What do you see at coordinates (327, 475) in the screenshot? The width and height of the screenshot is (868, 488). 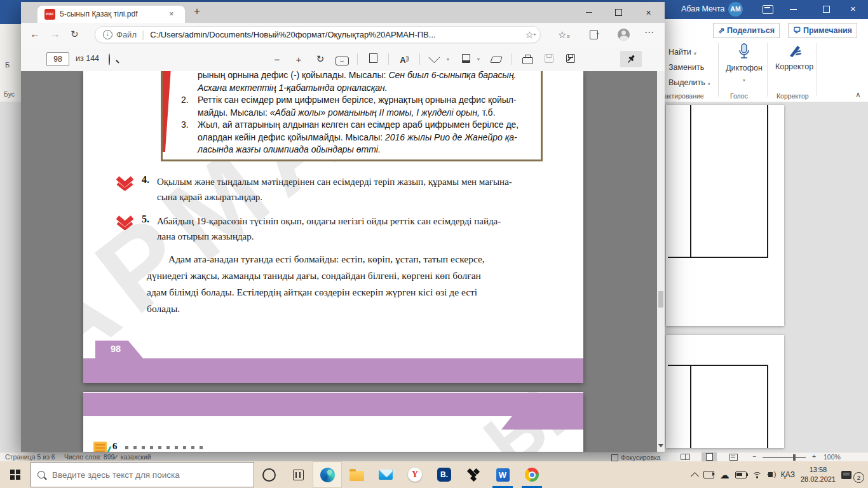 I see `taskbar-edge-button` at bounding box center [327, 475].